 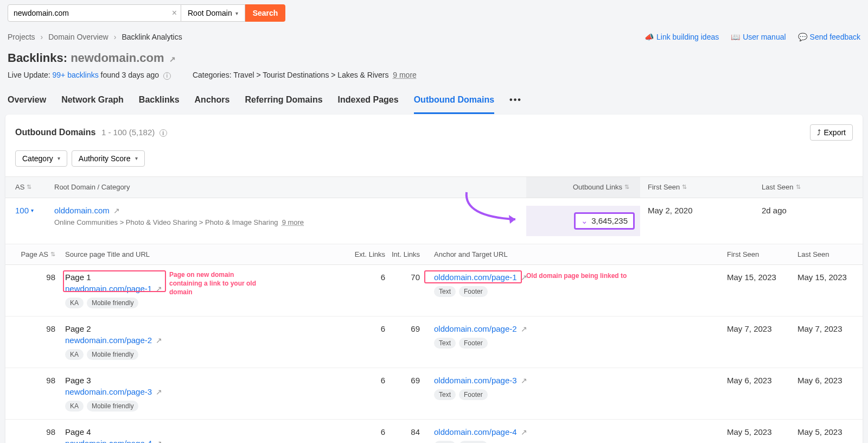 I want to click on live-update-link: 99+ backlinks, so click(x=76, y=75).